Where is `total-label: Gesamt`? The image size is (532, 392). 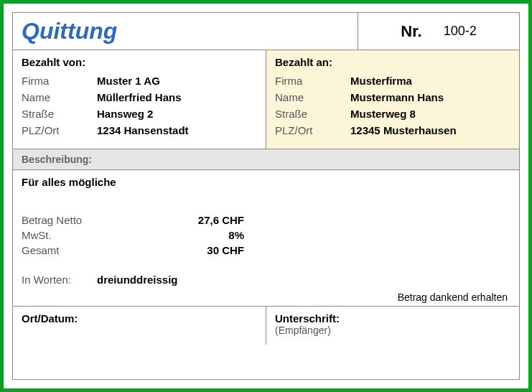 total-label: Gesamt is located at coordinates (97, 250).